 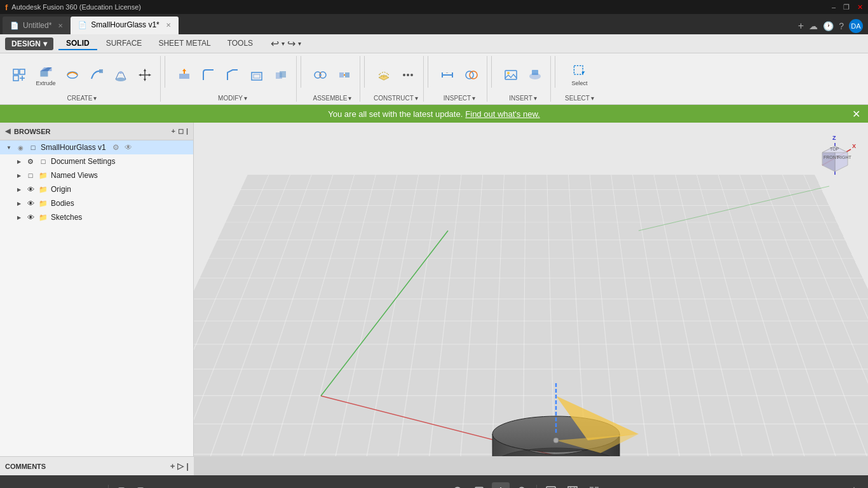 What do you see at coordinates (300, 43) in the screenshot?
I see `redo-arrow-icon: ▾` at bounding box center [300, 43].